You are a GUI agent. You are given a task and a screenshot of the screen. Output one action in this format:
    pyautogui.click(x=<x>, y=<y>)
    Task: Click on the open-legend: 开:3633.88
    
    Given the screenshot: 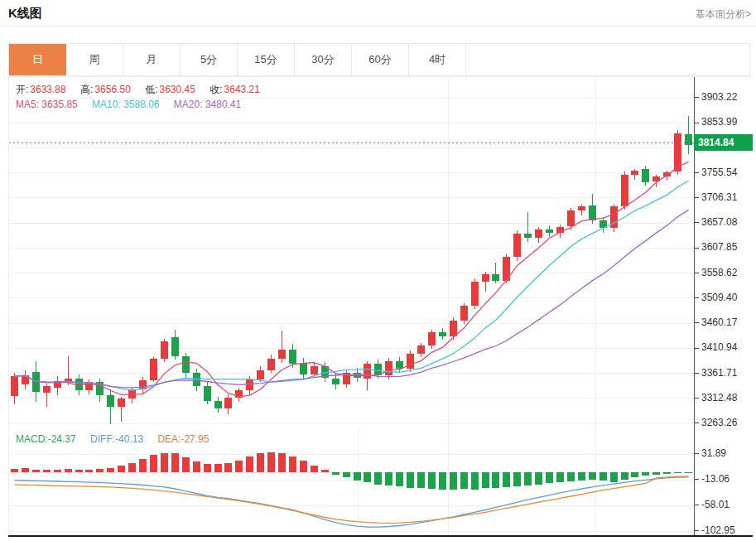 What is the action you would take?
    pyautogui.click(x=41, y=89)
    